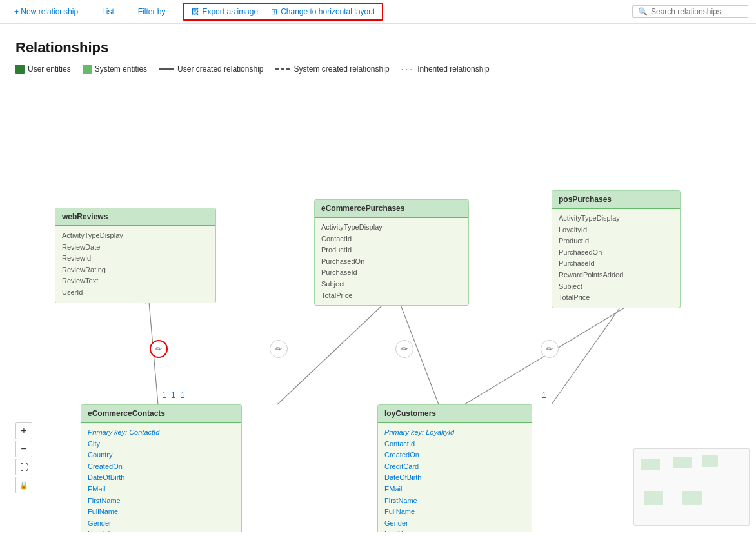 Image resolution: width=756 pixels, height=536 pixels. Describe the element at coordinates (616, 249) in the screenshot. I see `entity-card-pospurchases: posPurchases ActivityTypeDisplay Loyalty…` at that location.